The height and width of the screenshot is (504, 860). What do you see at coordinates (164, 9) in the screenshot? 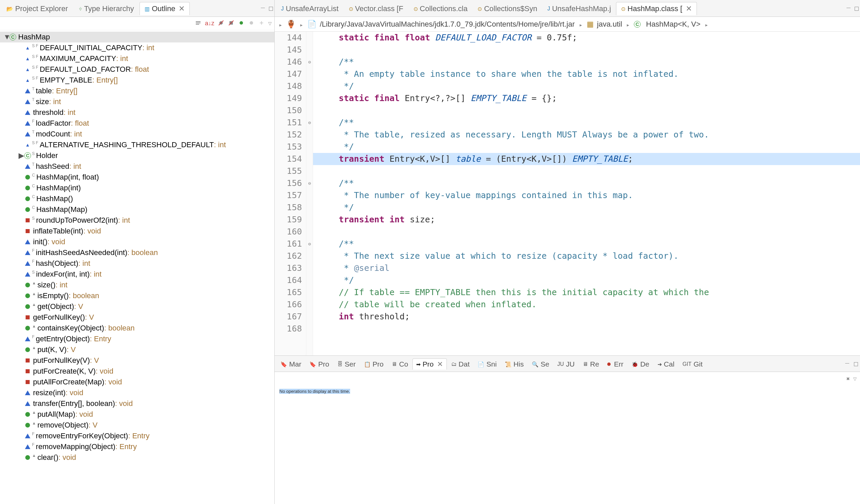
I see `tab-outline: ▥ Outline ✕` at bounding box center [164, 9].